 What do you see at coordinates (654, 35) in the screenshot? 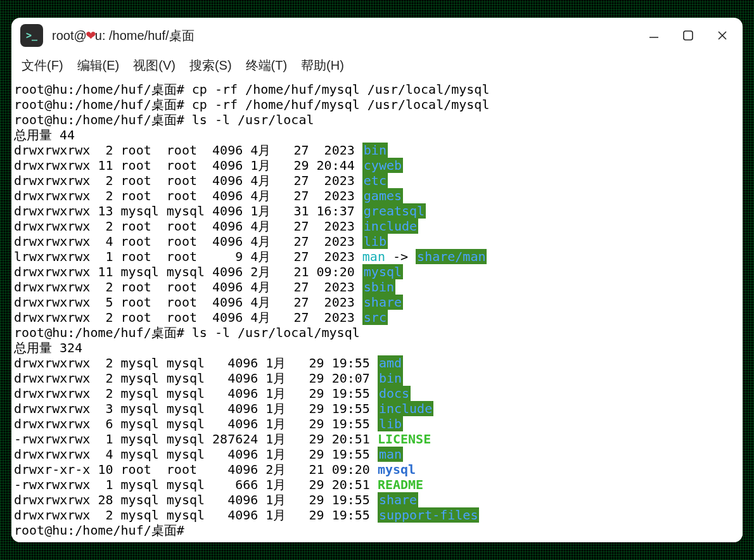
I see `minimize-button` at bounding box center [654, 35].